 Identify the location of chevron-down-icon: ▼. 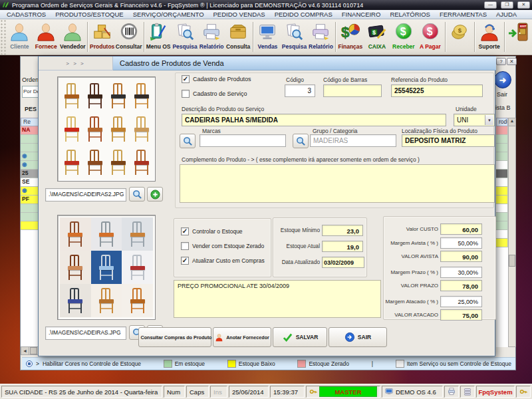
(489, 120).